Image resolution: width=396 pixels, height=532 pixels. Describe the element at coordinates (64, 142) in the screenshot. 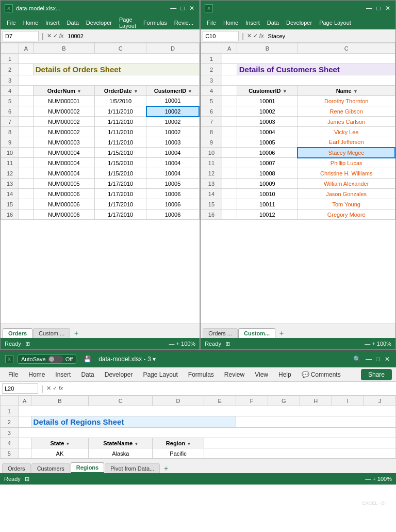

I see `orders-cell: NUM000003` at that location.